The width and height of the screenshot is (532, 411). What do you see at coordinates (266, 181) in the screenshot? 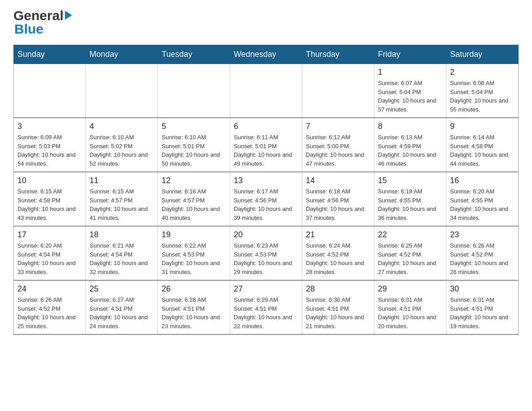
I see `day-number: 13` at bounding box center [266, 181].